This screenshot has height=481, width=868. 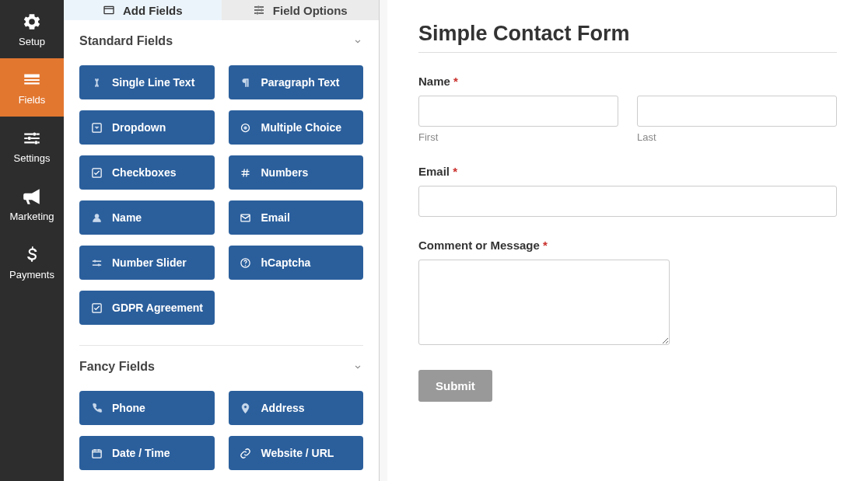 What do you see at coordinates (96, 218) in the screenshot?
I see `user-icon` at bounding box center [96, 218].